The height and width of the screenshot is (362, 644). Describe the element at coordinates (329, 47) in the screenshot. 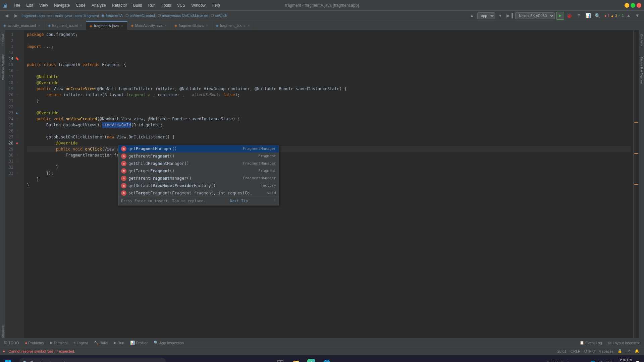

I see `code-line-3: import ...;` at that location.